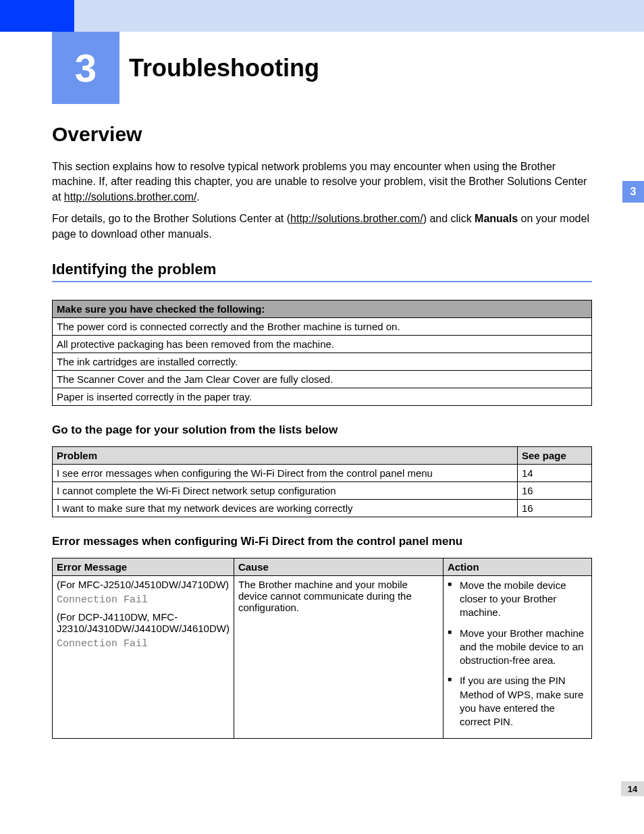 The image size is (644, 834). I want to click on checklist-table: Make sure you have checked the following…, so click(322, 353).